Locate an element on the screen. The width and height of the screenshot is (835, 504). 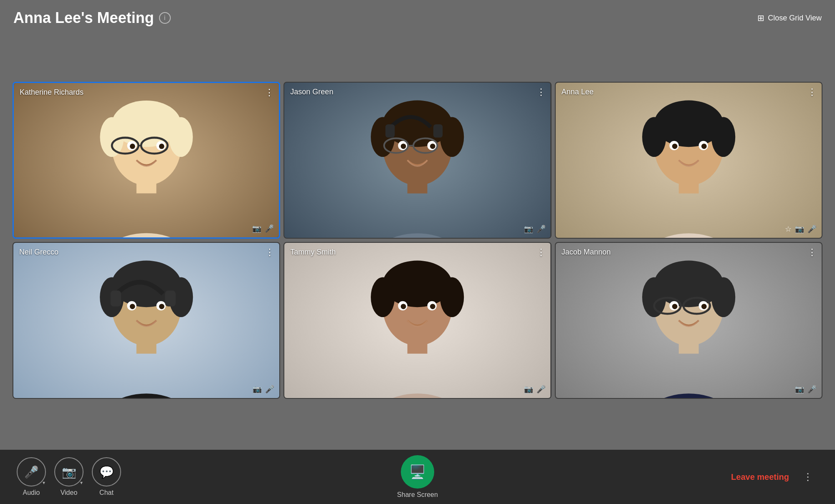
chat-label: Chat is located at coordinates (106, 493).